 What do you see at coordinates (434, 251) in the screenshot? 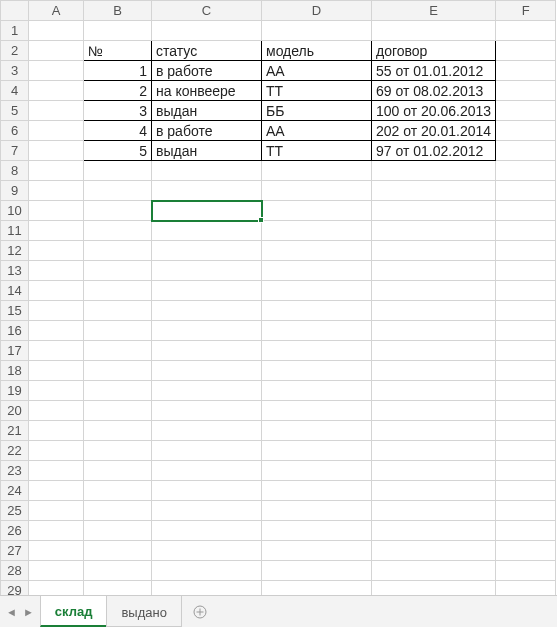
I see `cell-E12` at bounding box center [434, 251].